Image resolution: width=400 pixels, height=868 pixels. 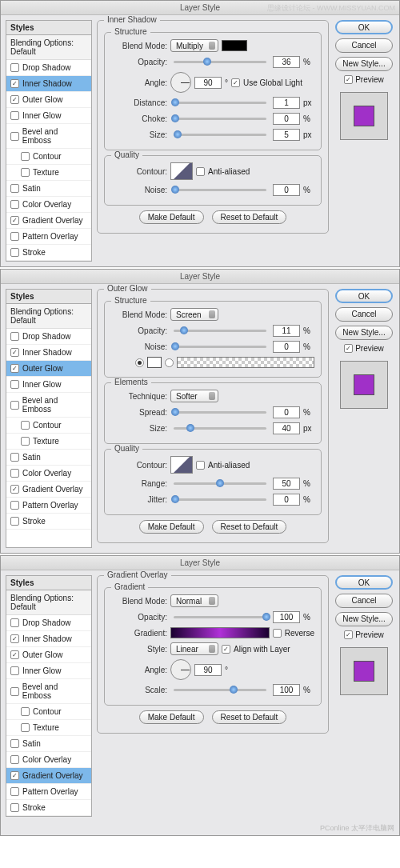 What do you see at coordinates (234, 46) in the screenshot?
I see `color-swatch` at bounding box center [234, 46].